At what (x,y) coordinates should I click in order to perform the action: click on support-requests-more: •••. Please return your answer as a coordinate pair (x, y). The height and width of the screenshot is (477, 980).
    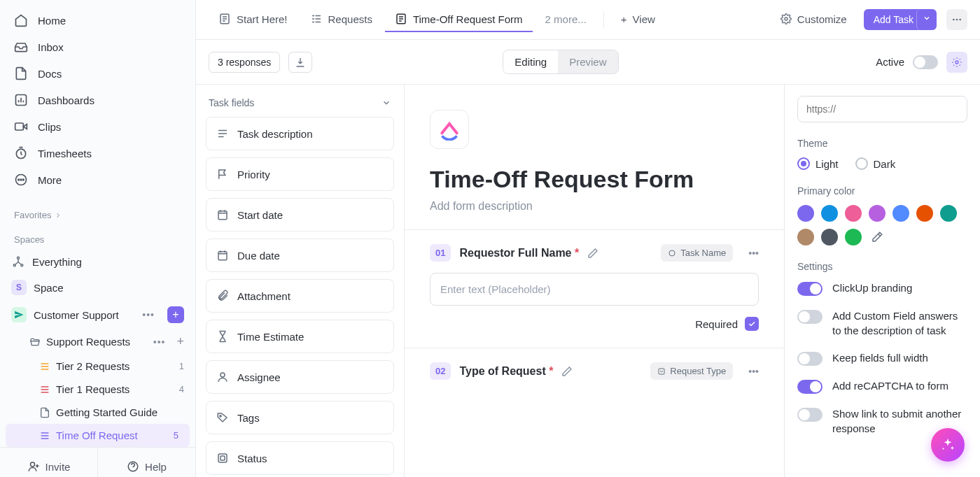
    Looking at the image, I should click on (160, 342).